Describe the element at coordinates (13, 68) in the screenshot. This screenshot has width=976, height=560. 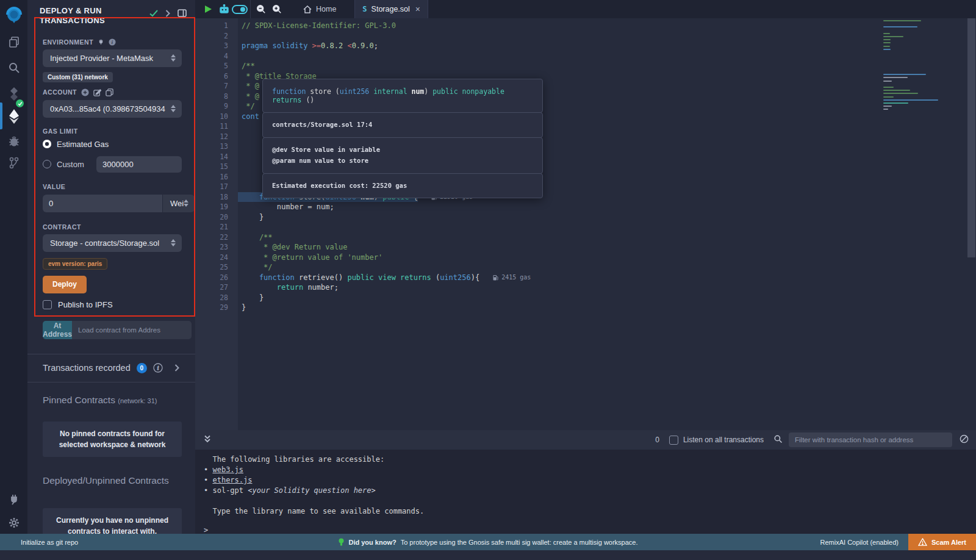
I see `search-icon` at that location.